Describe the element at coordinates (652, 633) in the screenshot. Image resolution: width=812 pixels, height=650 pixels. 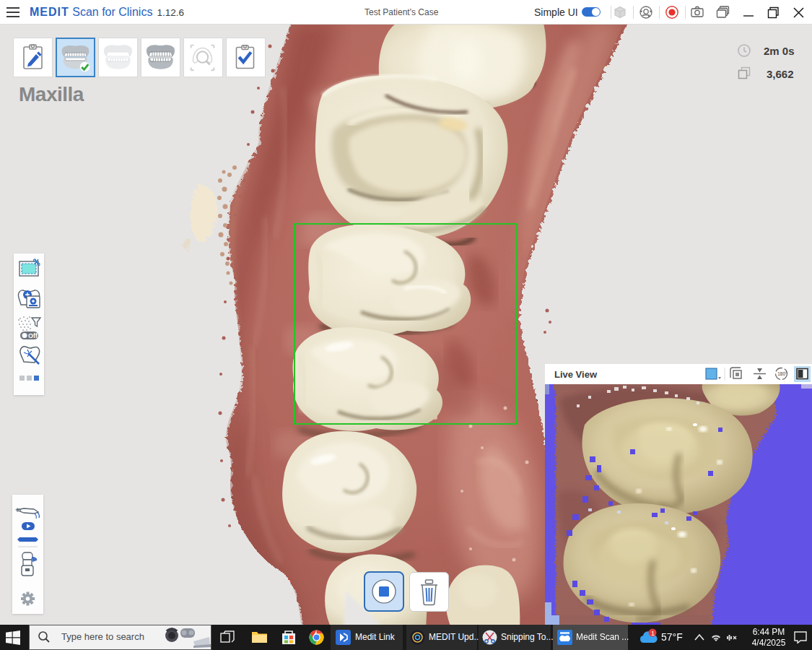
I see `svg-text: 1` at that location.